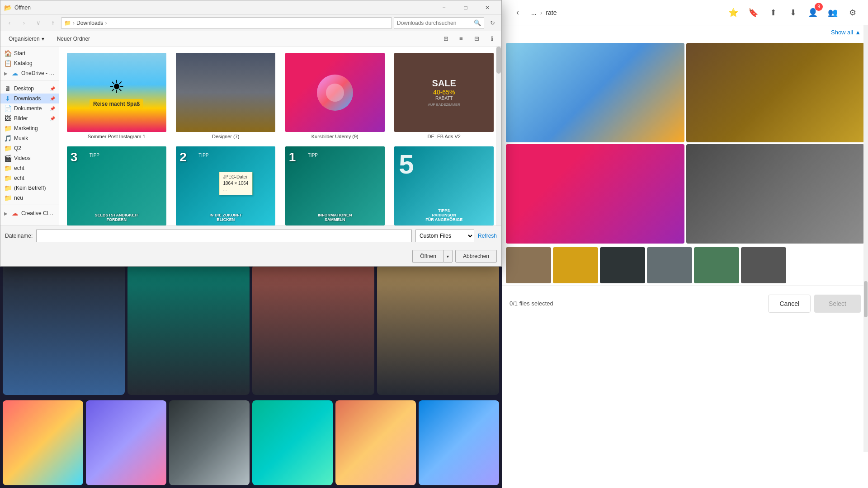  Describe the element at coordinates (444, 96) in the screenshot. I see `file-item-4: SALE 40-65% RABATT AUF BADEZIMMER DE_FB …` at that location.